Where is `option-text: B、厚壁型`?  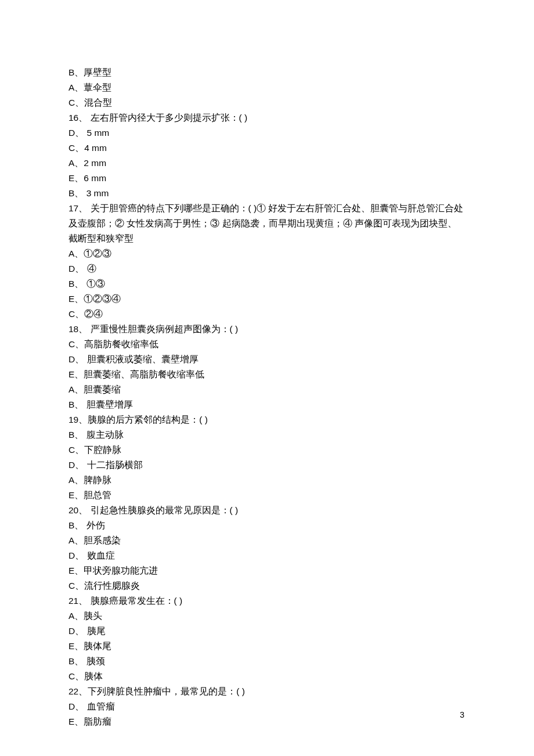 option-text: B、厚壁型 is located at coordinates (267, 73).